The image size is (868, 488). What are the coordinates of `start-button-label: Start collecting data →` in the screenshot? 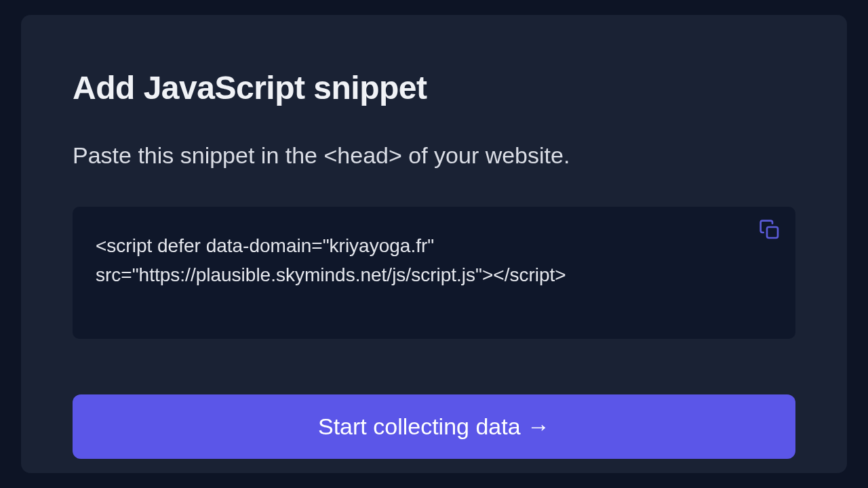 It's located at (434, 427).